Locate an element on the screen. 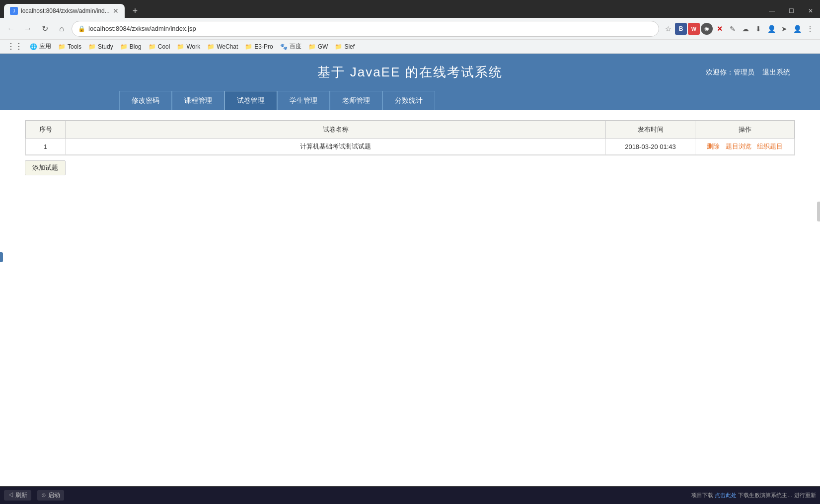  folder-icon-e3pro: 📁 is located at coordinates (248, 47).